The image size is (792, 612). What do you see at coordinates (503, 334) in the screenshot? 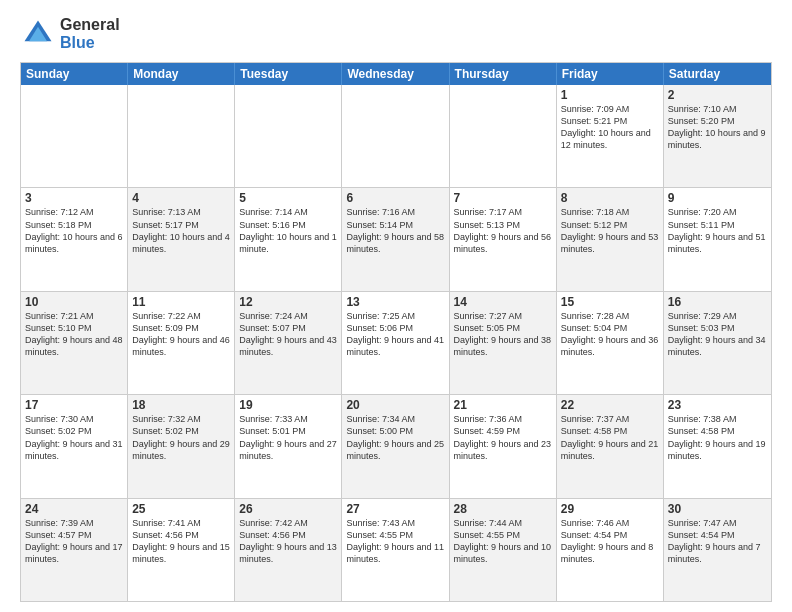
I see `day-info: Sunrise: 7:27 AMSunset: 5:05 PMDaylight:…` at bounding box center [503, 334].